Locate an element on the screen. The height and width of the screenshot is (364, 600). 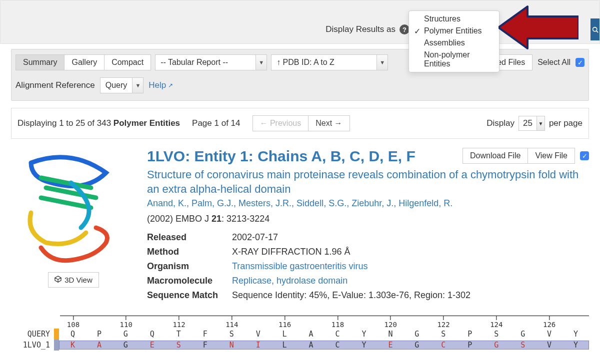
entry-subtitle: Structure of coronavirus main proteinase… is located at coordinates (368, 182).